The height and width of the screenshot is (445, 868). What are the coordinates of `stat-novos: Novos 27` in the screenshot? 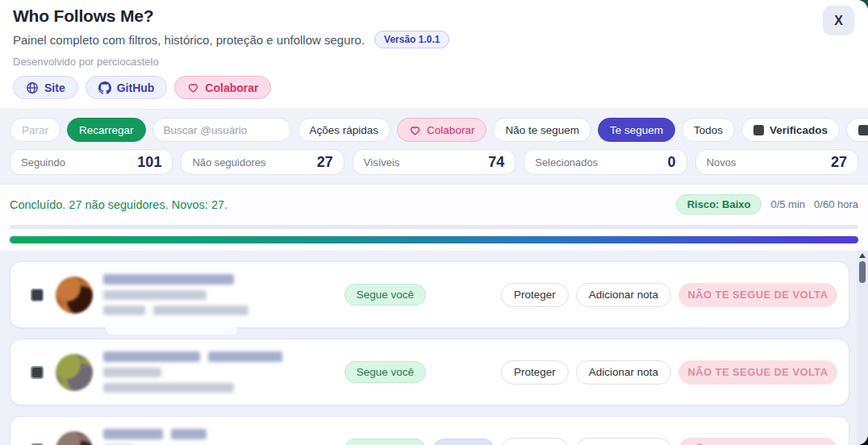 It's located at (777, 162).